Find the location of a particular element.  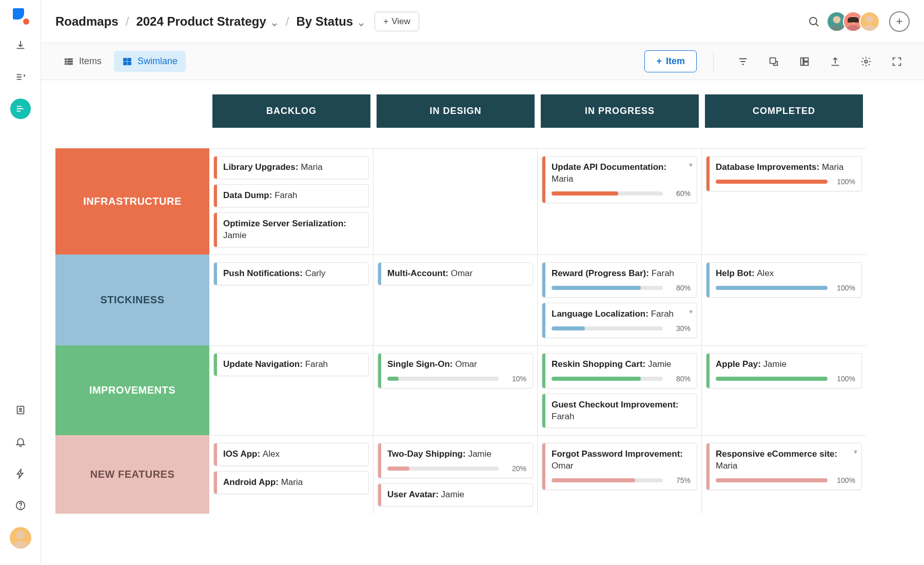

card: Library Upgrades: Maria is located at coordinates (291, 167).